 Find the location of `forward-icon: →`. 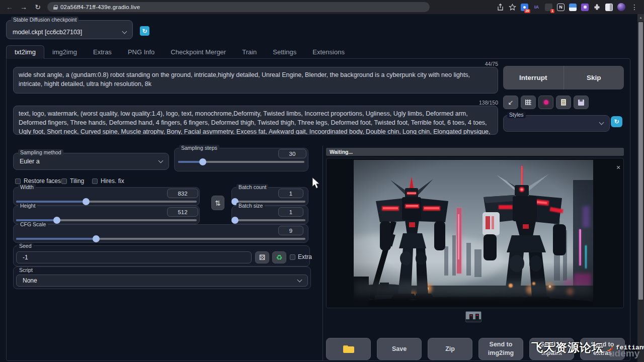

forward-icon: → is located at coordinates (24, 7).